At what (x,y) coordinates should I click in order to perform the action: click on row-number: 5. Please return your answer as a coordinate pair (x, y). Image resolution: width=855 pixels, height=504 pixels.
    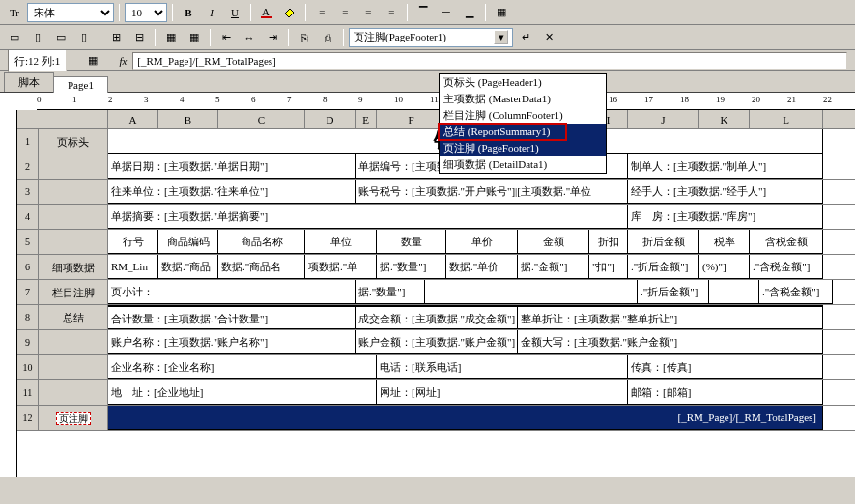
    Looking at the image, I should click on (28, 241).